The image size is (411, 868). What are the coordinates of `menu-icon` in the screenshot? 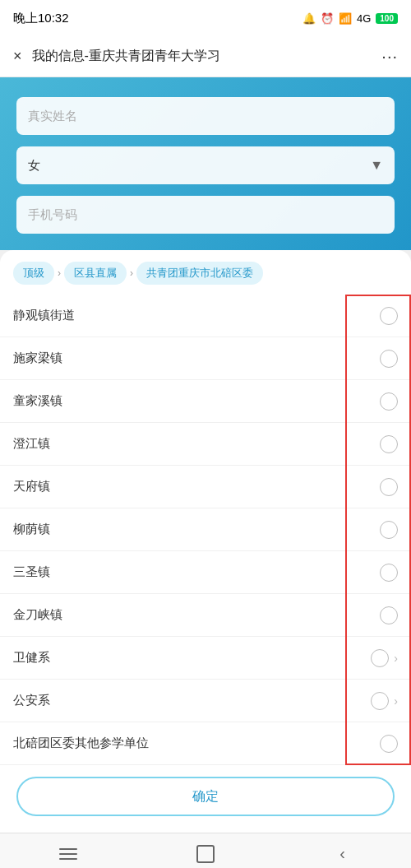 It's located at (68, 854).